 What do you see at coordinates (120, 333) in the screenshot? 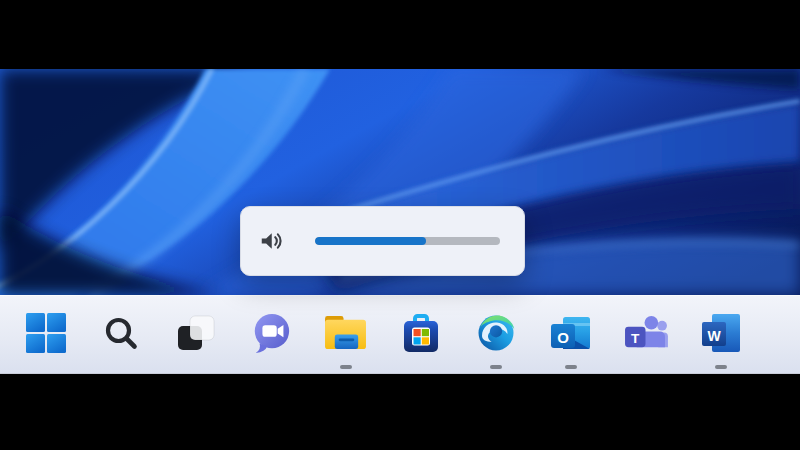
I see `taskbar-button-search` at bounding box center [120, 333].